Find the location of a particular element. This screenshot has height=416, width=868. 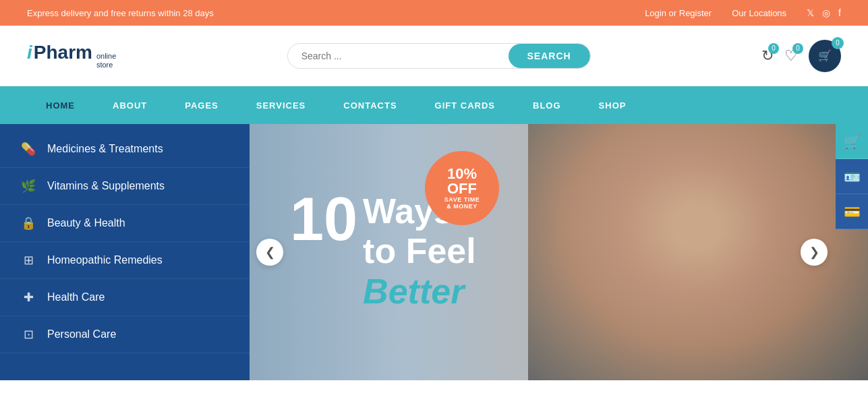

prev-arrow-button: ❮ is located at coordinates (270, 252).